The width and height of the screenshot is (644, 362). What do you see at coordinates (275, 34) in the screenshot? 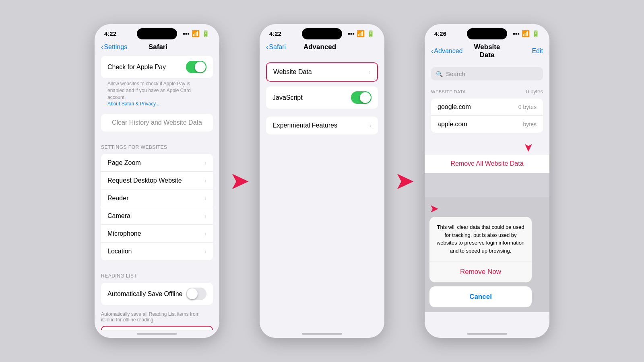
I see `time-2: 4:22` at bounding box center [275, 34].